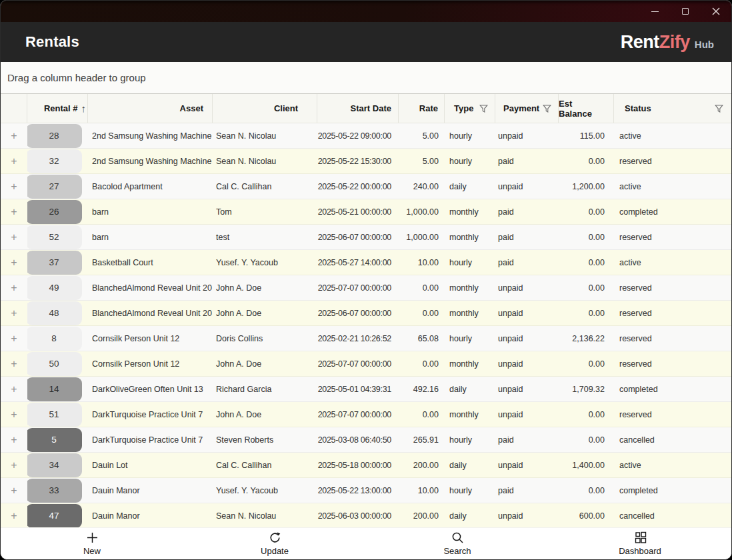 This screenshot has width=732, height=560. What do you see at coordinates (57, 108) in the screenshot?
I see `column-header-rental: Rental # ↑` at bounding box center [57, 108].